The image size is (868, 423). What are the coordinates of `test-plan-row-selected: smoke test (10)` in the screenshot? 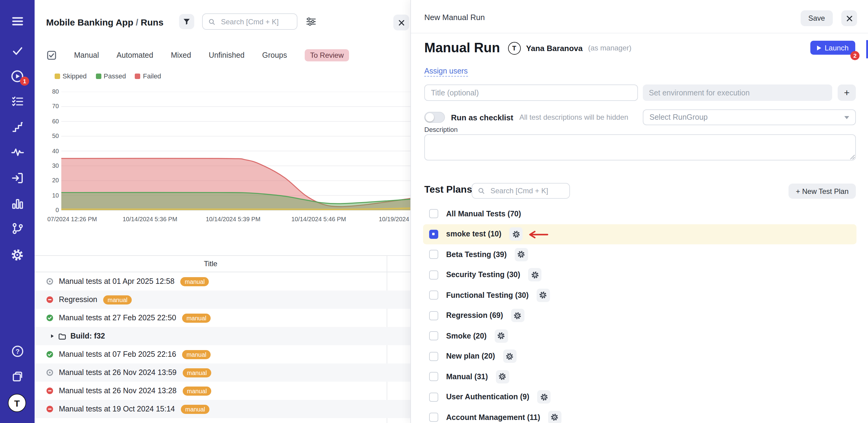 It's located at (640, 234).